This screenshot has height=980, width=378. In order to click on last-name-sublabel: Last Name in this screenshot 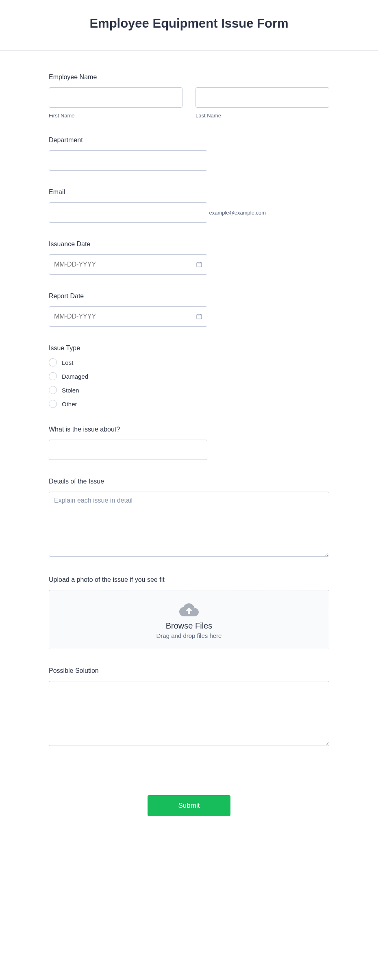, I will do `click(263, 115)`.